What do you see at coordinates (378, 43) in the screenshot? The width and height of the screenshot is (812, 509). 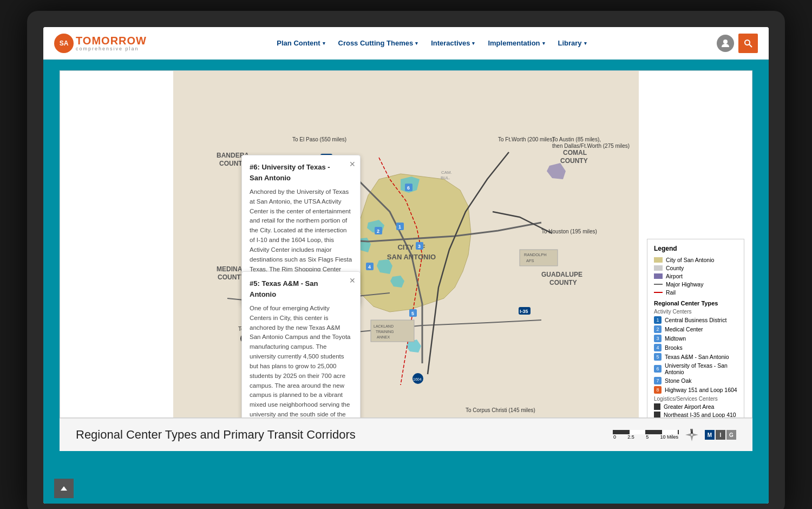 I see `nav-cross-cutting: Cross Cutting Themes ▾` at bounding box center [378, 43].